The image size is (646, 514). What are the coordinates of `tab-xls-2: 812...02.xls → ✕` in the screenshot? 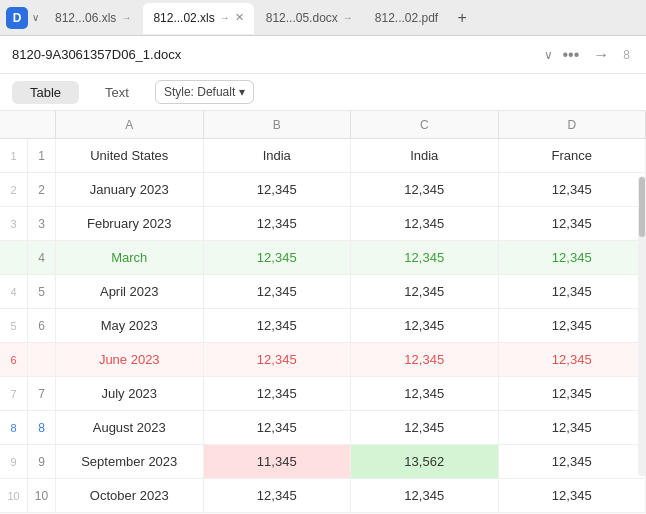 It's located at (198, 18).